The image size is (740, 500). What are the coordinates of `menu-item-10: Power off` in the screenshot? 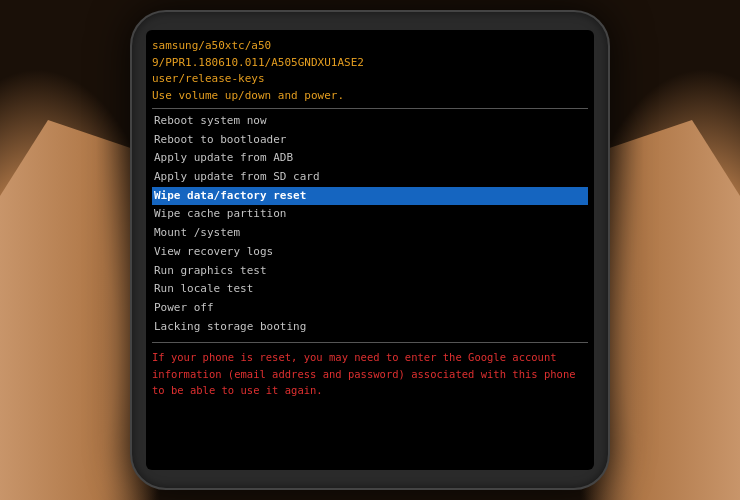 It's located at (370, 308).